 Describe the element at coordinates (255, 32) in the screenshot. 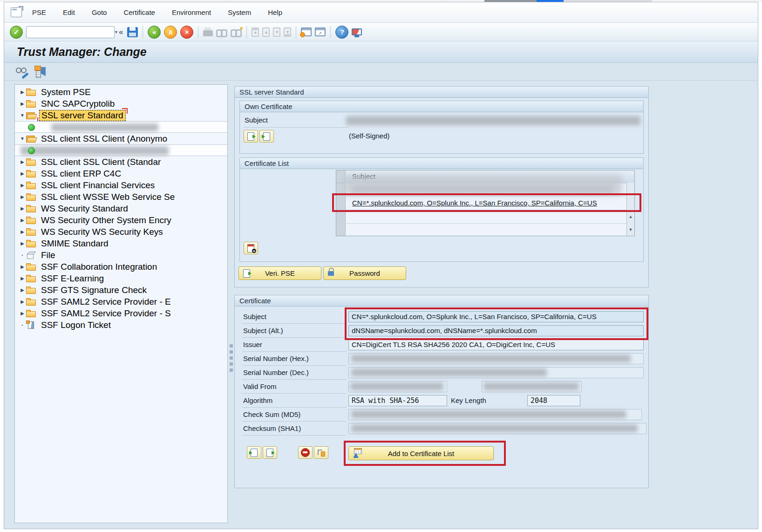

I see `first-page-icon: ▲` at that location.